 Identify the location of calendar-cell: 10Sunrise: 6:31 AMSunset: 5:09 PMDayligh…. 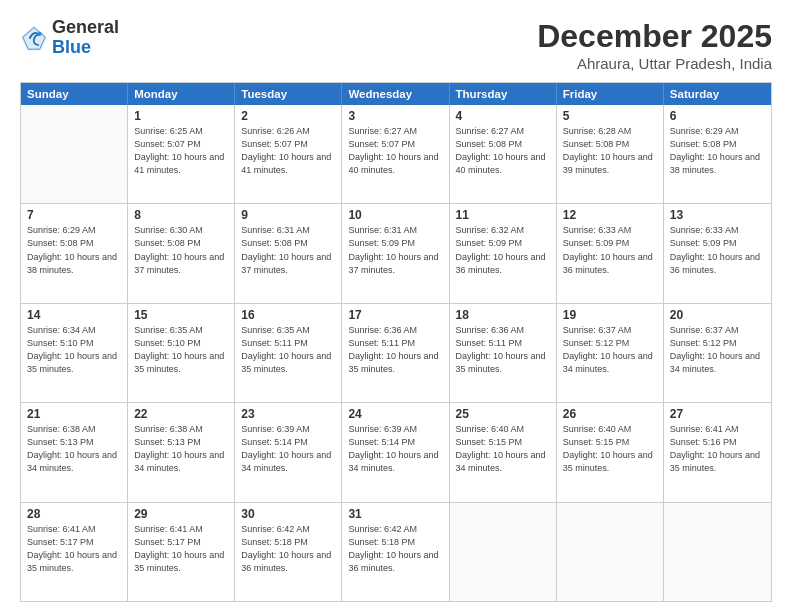
(396, 253).